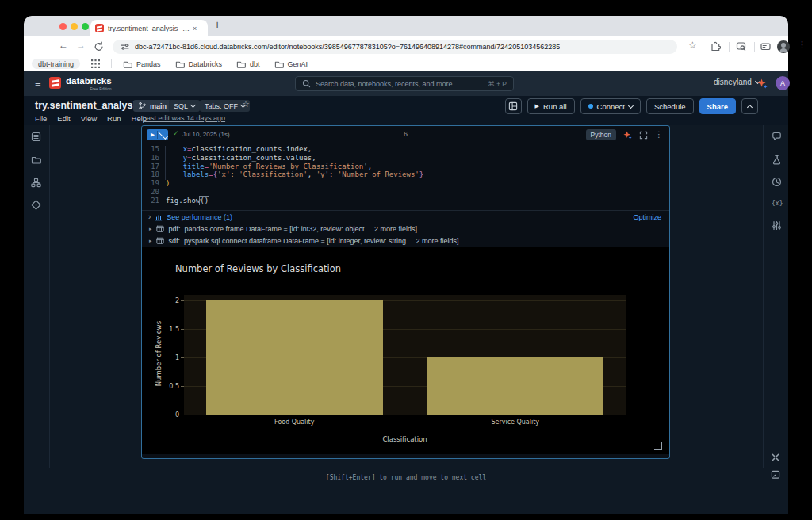  Describe the element at coordinates (514, 106) in the screenshot. I see `layout-button` at that location.